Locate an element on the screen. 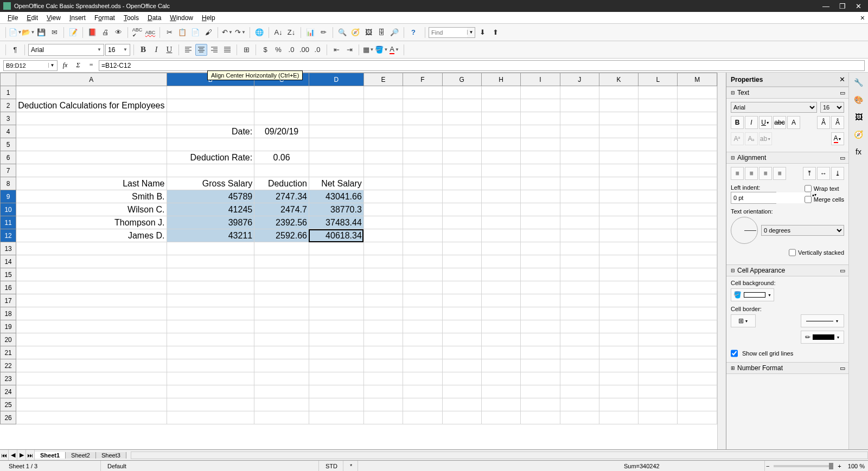  cell-C8: Deduction is located at coordinates (282, 184).